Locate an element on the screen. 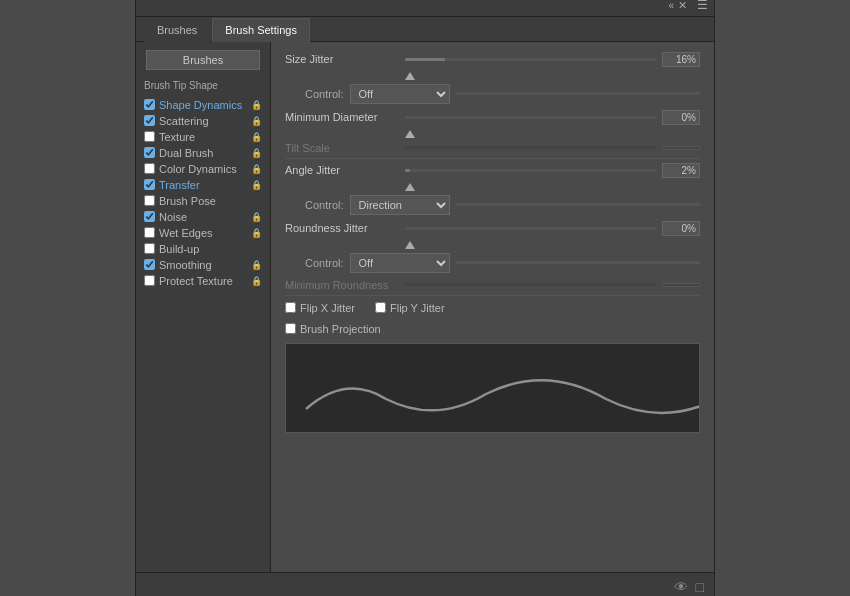  roundness-jitter-value: 0% is located at coordinates (681, 228).